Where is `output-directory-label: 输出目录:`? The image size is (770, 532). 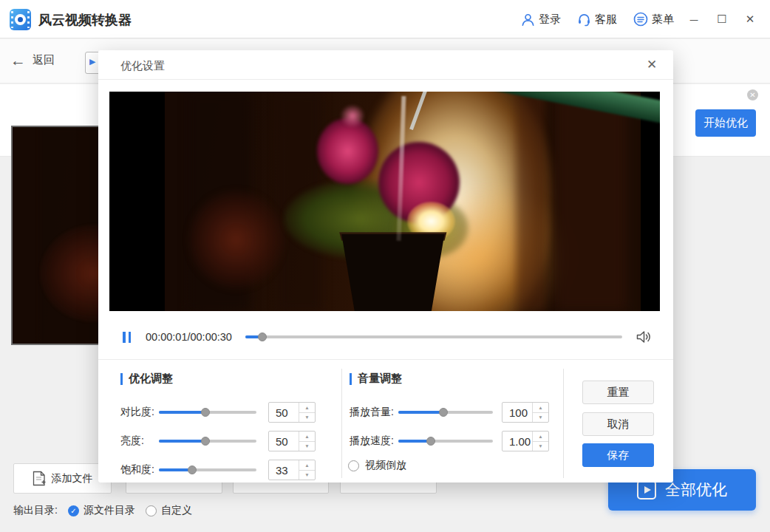
output-directory-label: 输出目录: is located at coordinates (35, 511).